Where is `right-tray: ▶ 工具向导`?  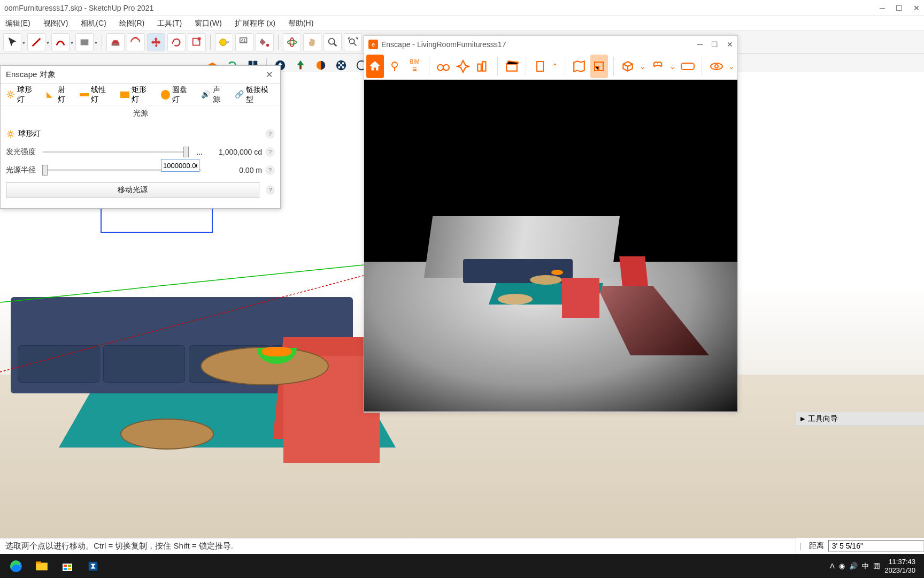
right-tray: ▶ 工具向导 is located at coordinates (860, 419).